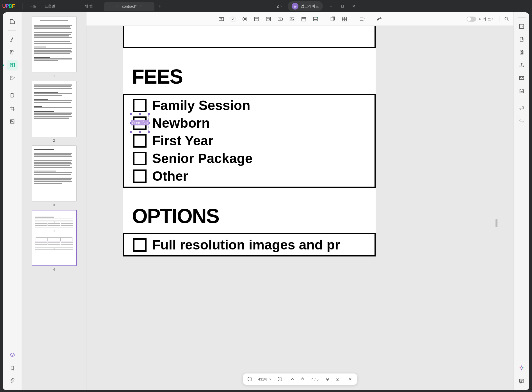 This screenshot has height=392, width=532. Describe the element at coordinates (257, 19) in the screenshot. I see `dropdown-tool` at that location.